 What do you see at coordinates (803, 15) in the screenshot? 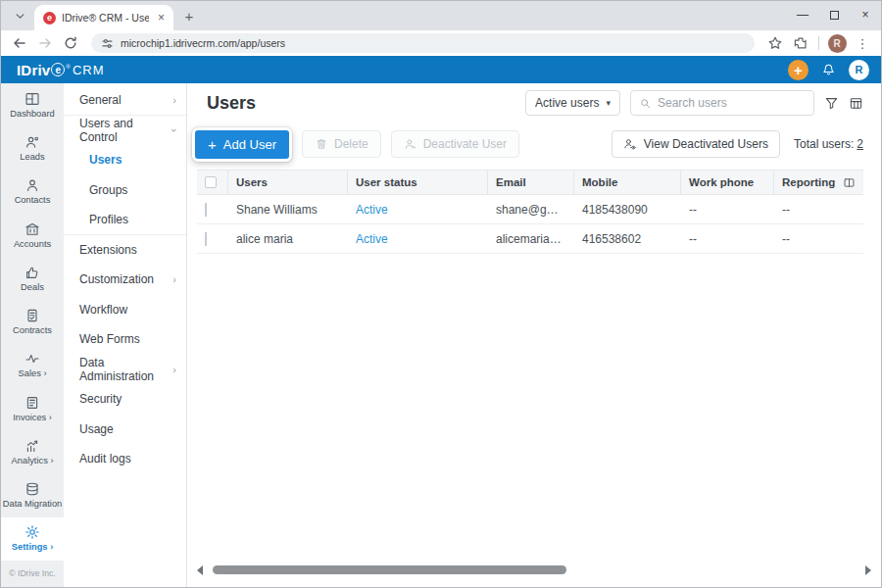
I see `minimize-button: —` at bounding box center [803, 15].